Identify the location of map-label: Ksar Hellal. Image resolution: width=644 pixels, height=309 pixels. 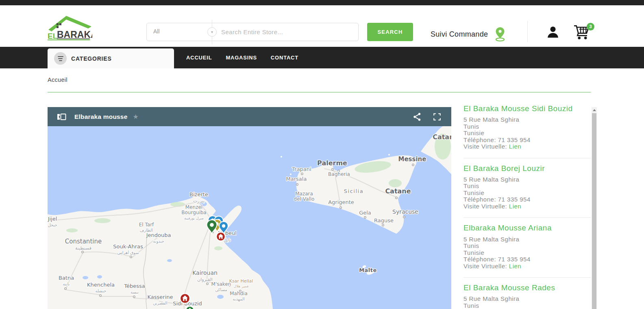
(242, 281).